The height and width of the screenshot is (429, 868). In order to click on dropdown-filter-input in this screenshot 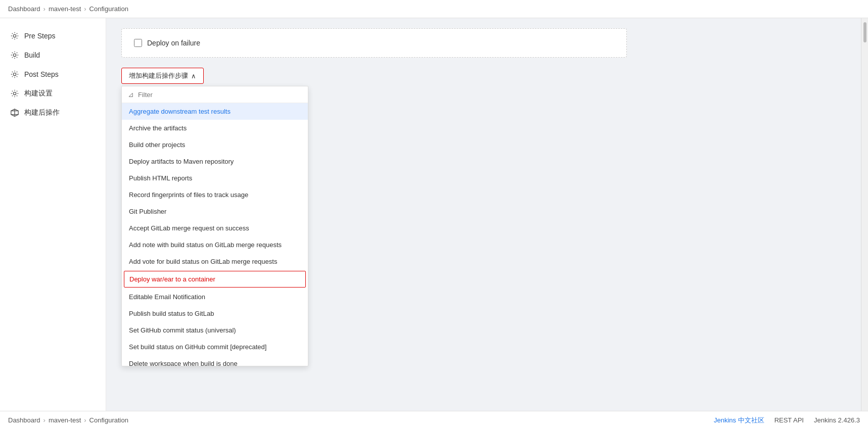, I will do `click(220, 95)`.